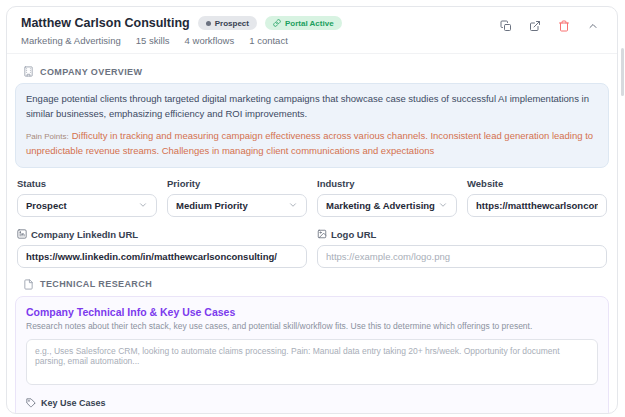 Image resolution: width=625 pixels, height=417 pixels. Describe the element at coordinates (22, 234) in the screenshot. I see `linkedin-icon` at that location.